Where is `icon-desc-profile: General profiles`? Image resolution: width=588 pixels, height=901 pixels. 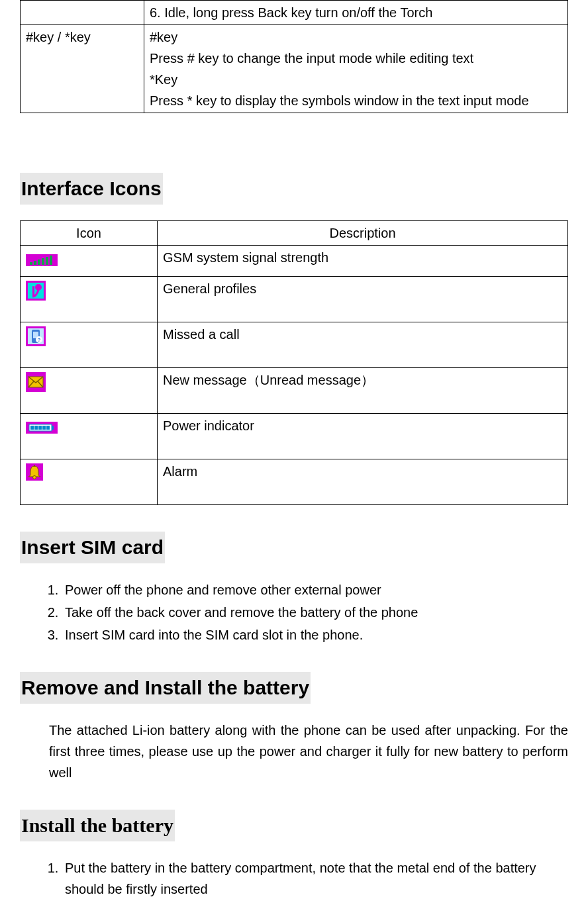 icon-desc-profile: General profiles is located at coordinates (363, 299).